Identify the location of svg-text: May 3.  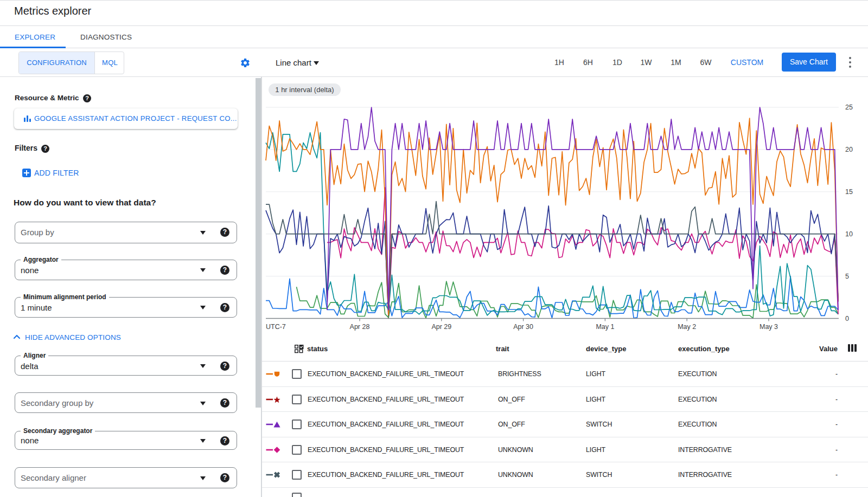
(769, 327).